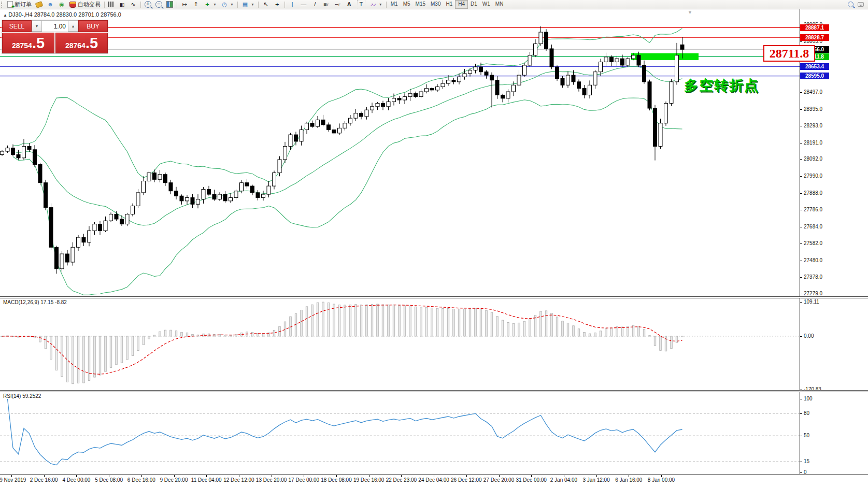 This screenshot has height=488, width=868. What do you see at coordinates (50, 4) in the screenshot?
I see `community-button` at bounding box center [50, 4].